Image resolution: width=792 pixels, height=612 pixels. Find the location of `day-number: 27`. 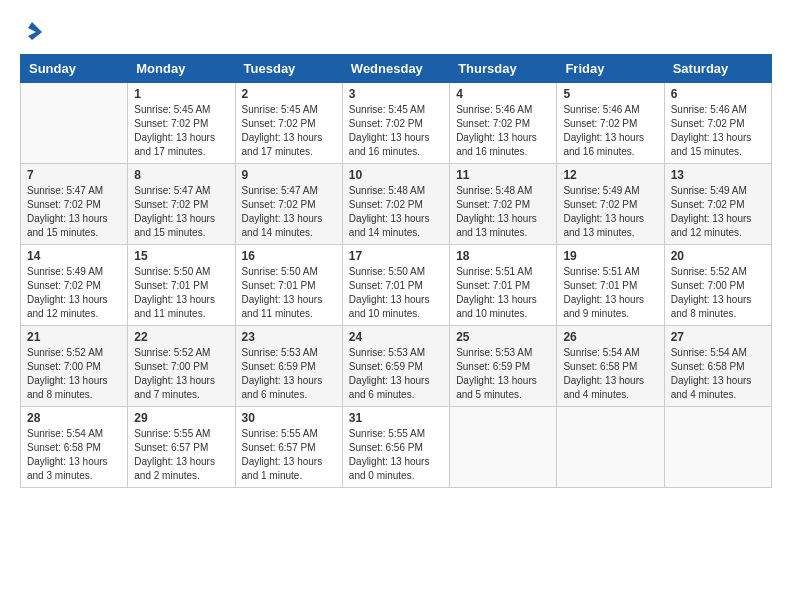

day-number: 27 is located at coordinates (718, 337).